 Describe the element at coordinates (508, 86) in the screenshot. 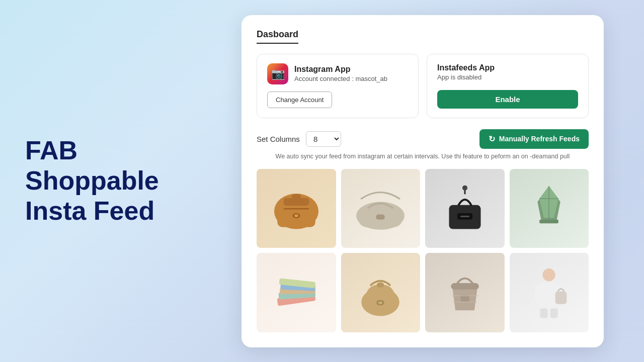

I see `instafeeds-card: Instafeeds App App is disabled Enable` at that location.